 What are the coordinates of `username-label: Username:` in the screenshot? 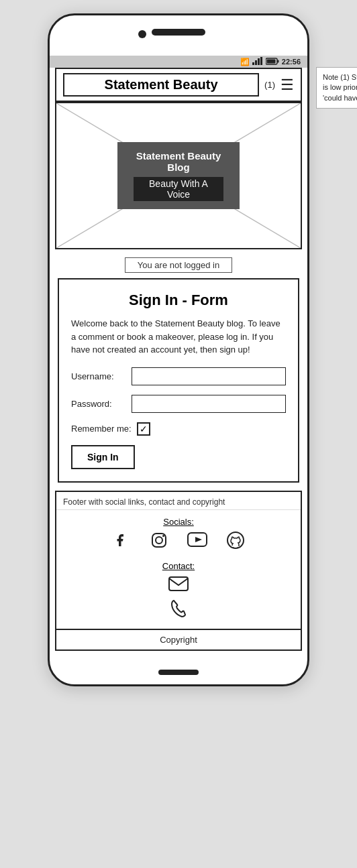 It's located at (101, 377).